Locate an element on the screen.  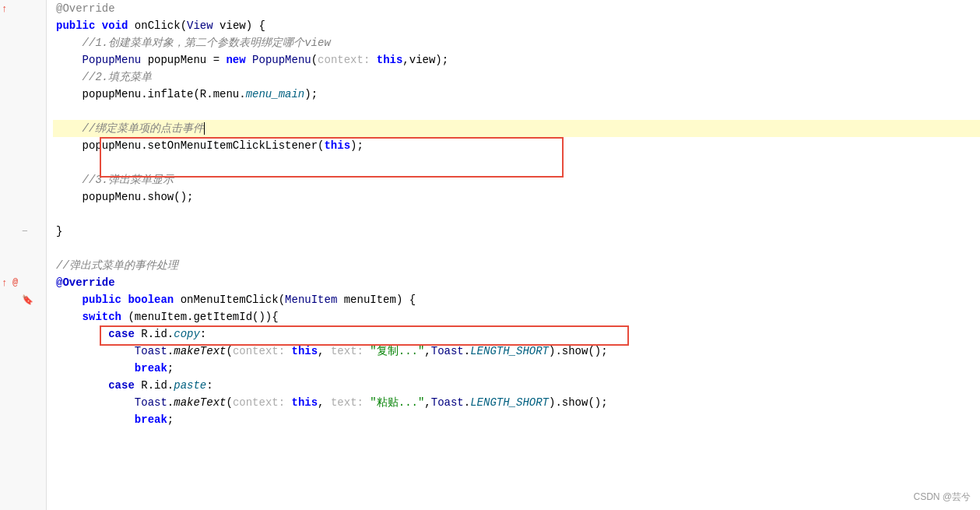
token-menuitem-type: MenuItem is located at coordinates (311, 300).